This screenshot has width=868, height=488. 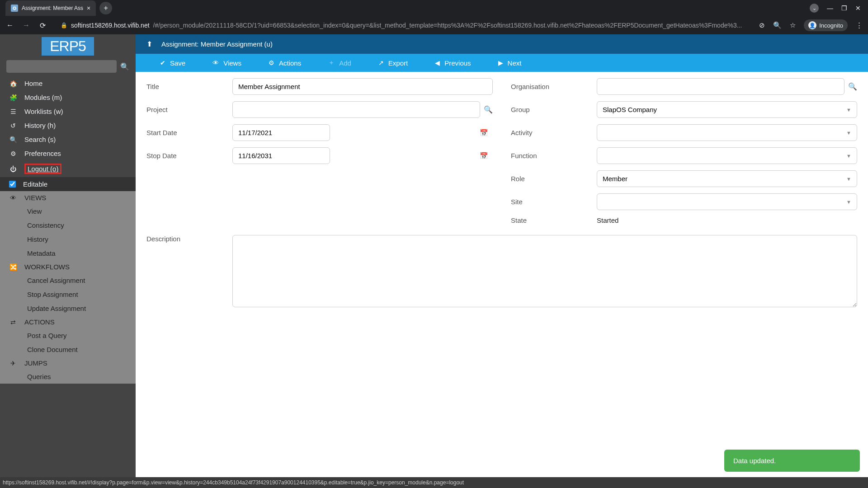 What do you see at coordinates (830, 8) in the screenshot?
I see `minimize-icon: —` at bounding box center [830, 8].